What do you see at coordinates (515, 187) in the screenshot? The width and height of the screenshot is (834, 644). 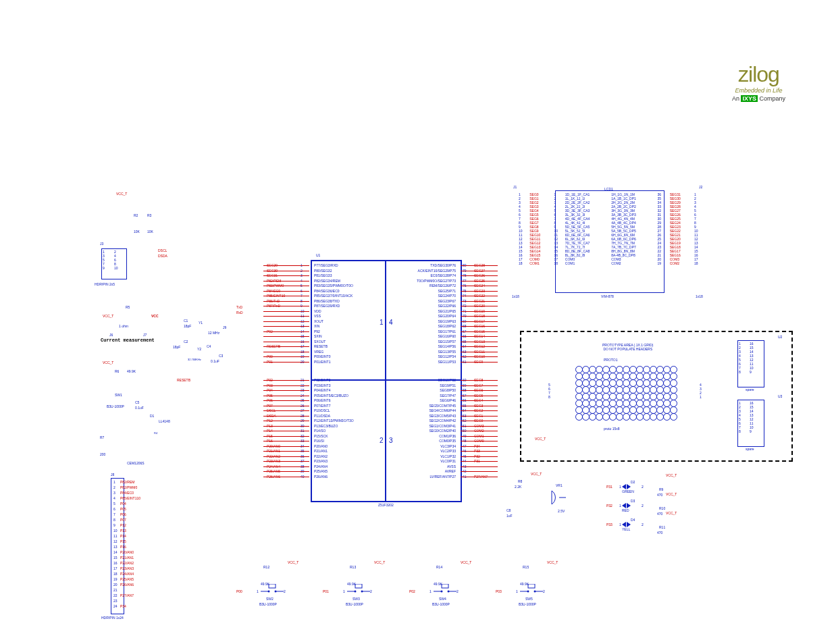 I see `j1-ref: J1` at bounding box center [515, 187].